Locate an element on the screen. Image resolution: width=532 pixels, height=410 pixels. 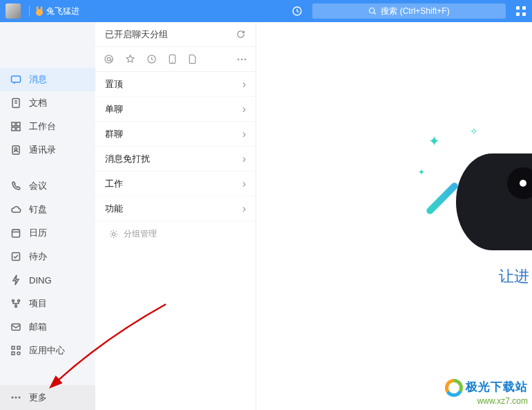
file-icon is located at coordinates (192, 59).